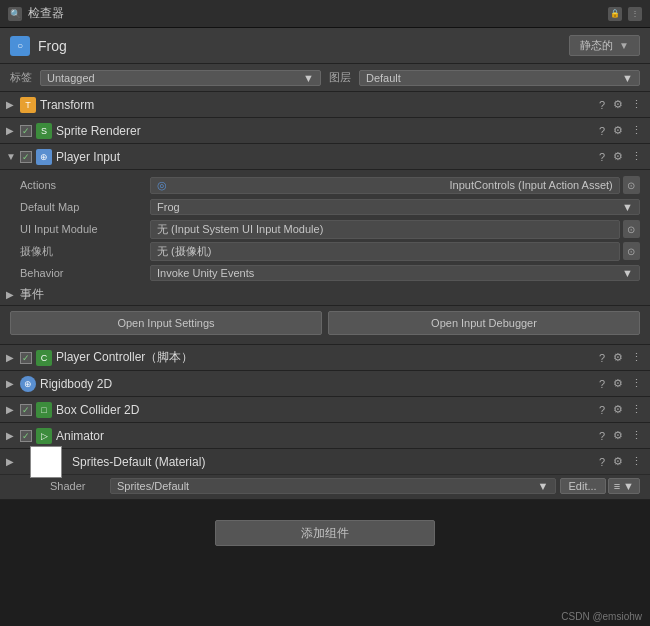 The width and height of the screenshot is (650, 626). What do you see at coordinates (44, 436) in the screenshot?
I see `animator-icon: ▷` at bounding box center [44, 436].